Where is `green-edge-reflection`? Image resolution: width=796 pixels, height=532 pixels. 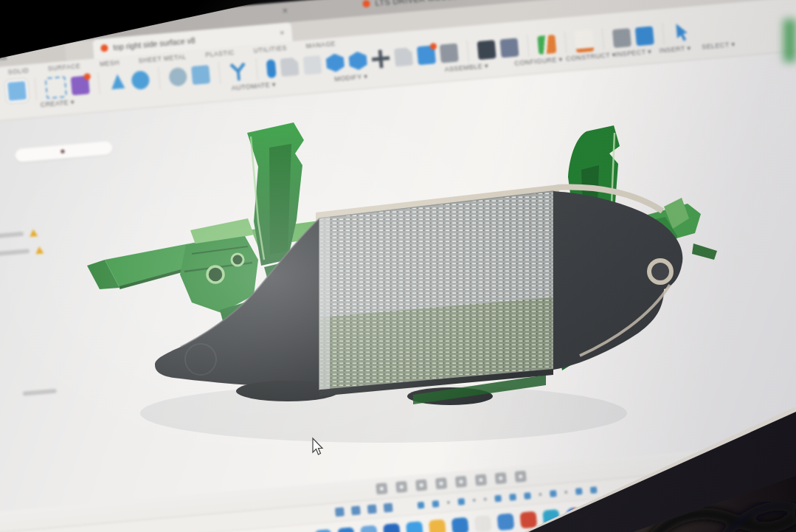 green-edge-reflection is located at coordinates (789, 41).